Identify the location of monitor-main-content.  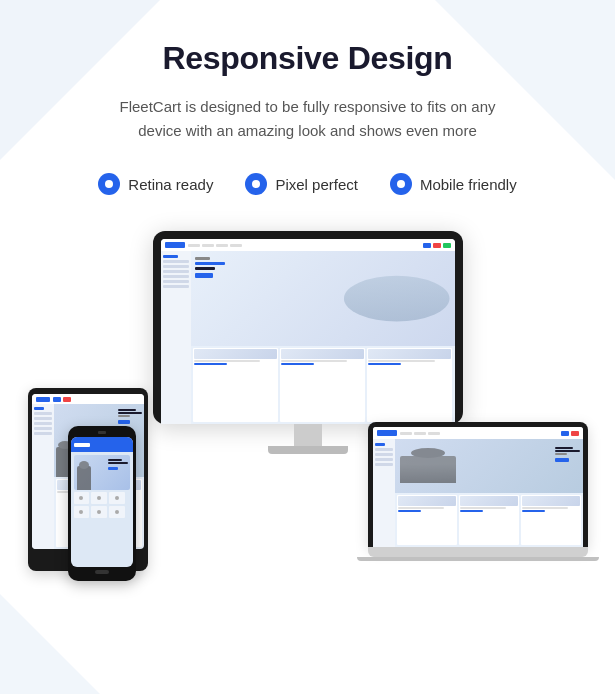
(323, 338).